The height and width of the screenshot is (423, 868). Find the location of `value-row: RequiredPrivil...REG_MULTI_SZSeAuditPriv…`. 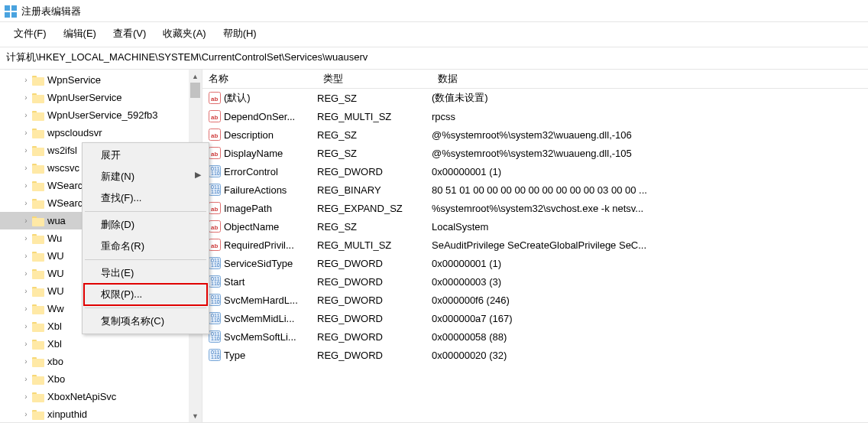

value-row: RequiredPrivil...REG_MULTI_SZSeAuditPriv… is located at coordinates (535, 245).